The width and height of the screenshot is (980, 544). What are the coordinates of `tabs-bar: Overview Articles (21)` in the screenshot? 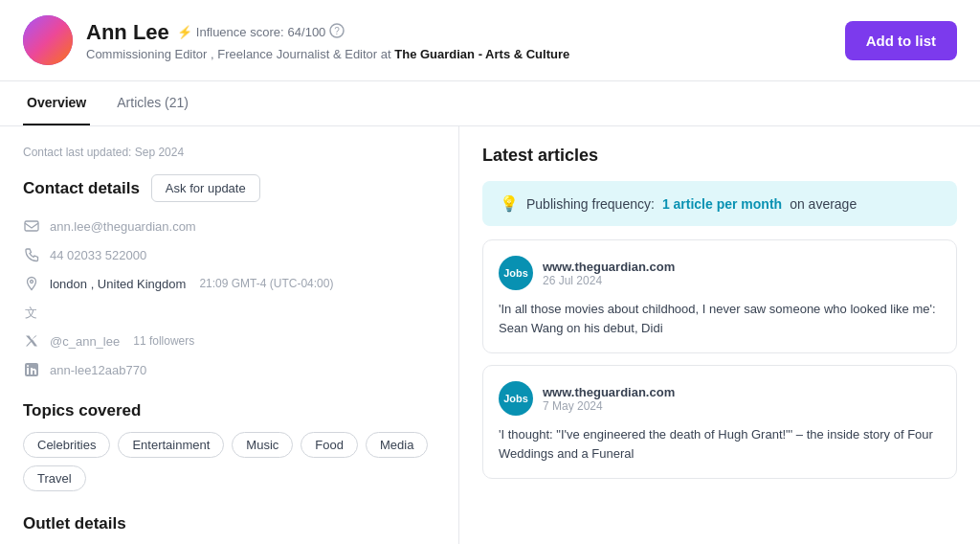 It's located at (490, 103).